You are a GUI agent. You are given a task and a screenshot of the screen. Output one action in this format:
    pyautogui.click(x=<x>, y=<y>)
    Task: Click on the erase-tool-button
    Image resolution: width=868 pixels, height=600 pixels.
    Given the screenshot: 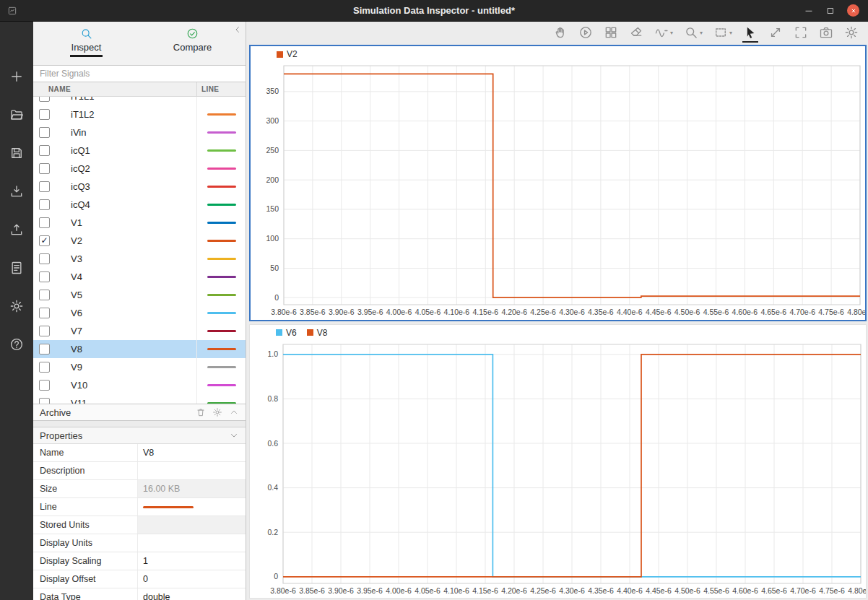 What is the action you would take?
    pyautogui.click(x=636, y=33)
    